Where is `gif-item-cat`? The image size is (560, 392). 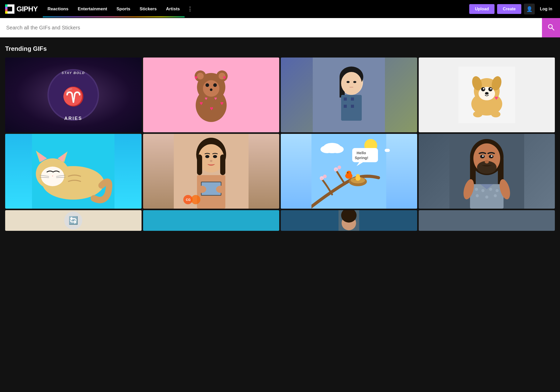 gif-item-cat is located at coordinates (73, 171).